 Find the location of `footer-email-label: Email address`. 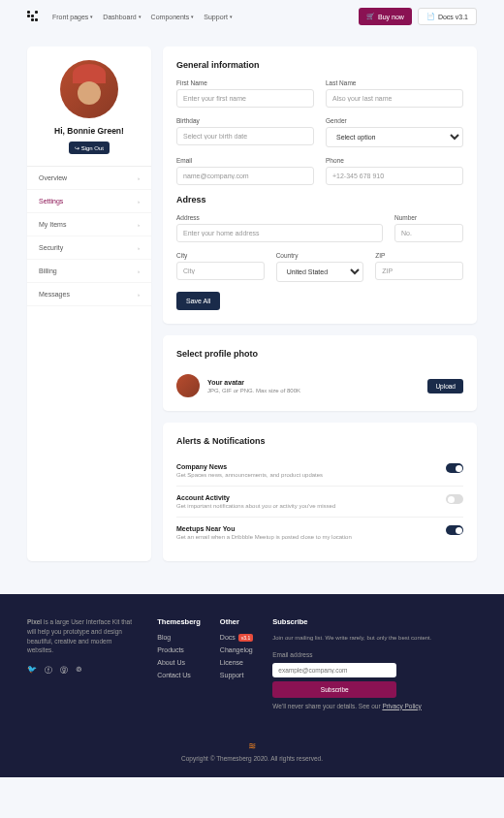

footer-email-label: Email address is located at coordinates (374, 655).